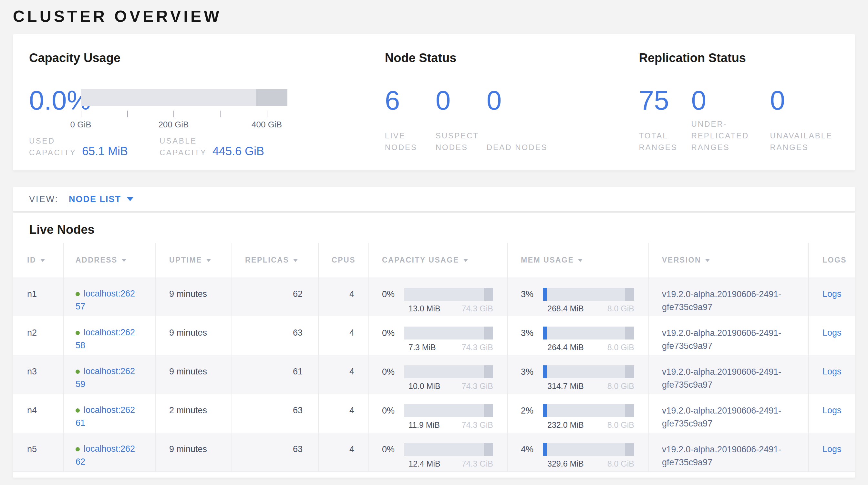  Describe the element at coordinates (193, 260) in the screenshot. I see `column-header-uptime: UPTIME` at that location.